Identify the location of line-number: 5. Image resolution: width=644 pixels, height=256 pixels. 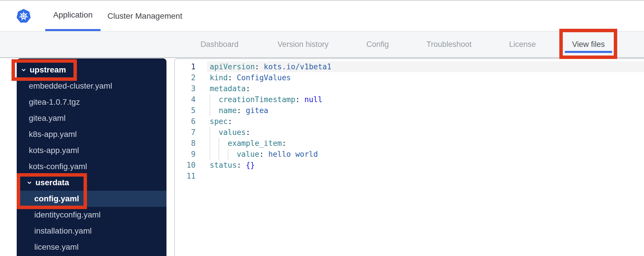
(191, 110).